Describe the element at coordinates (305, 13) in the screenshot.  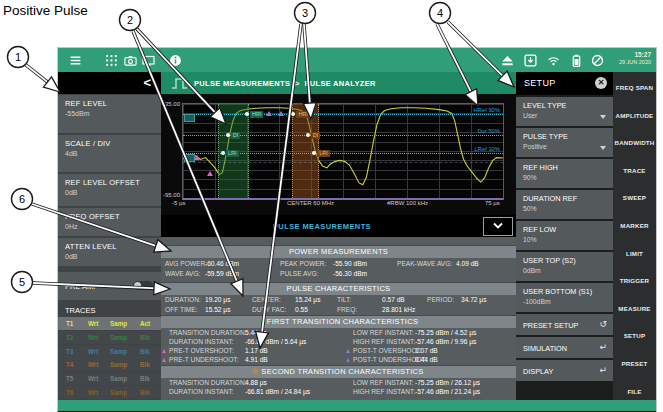
I see `callout-number: 3` at that location.